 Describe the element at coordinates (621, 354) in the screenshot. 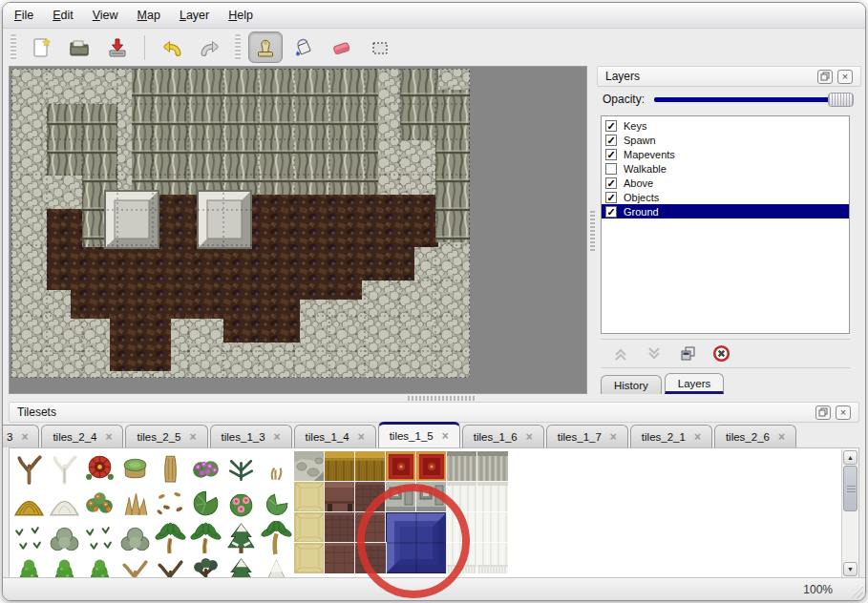

I see `move-layer-up-button` at that location.